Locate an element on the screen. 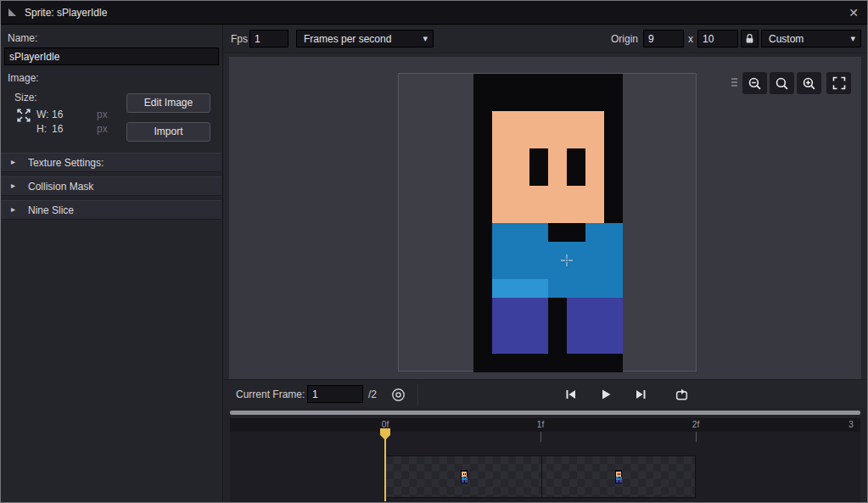  zoom-out-icon is located at coordinates (755, 83).